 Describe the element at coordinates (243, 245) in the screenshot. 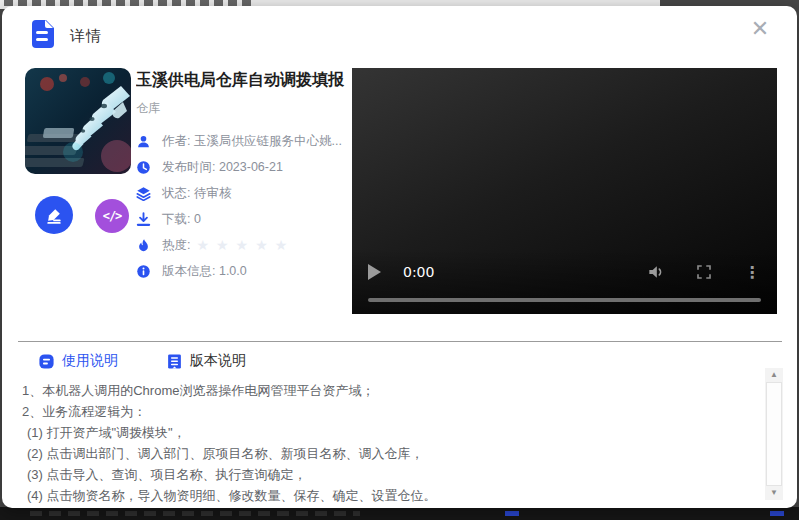

I see `meta-popularity: 热度: ★★★★★` at that location.